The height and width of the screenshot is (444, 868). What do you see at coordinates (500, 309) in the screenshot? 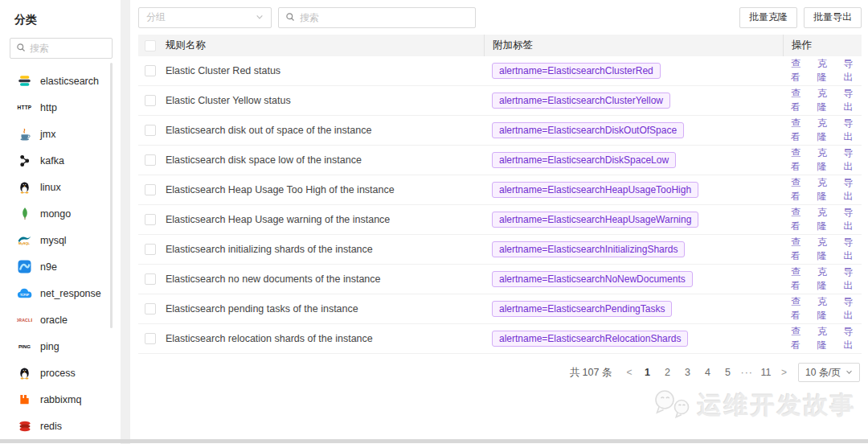
I see `table-row: Elasticsearch pending tasks of the insta…` at bounding box center [500, 309].